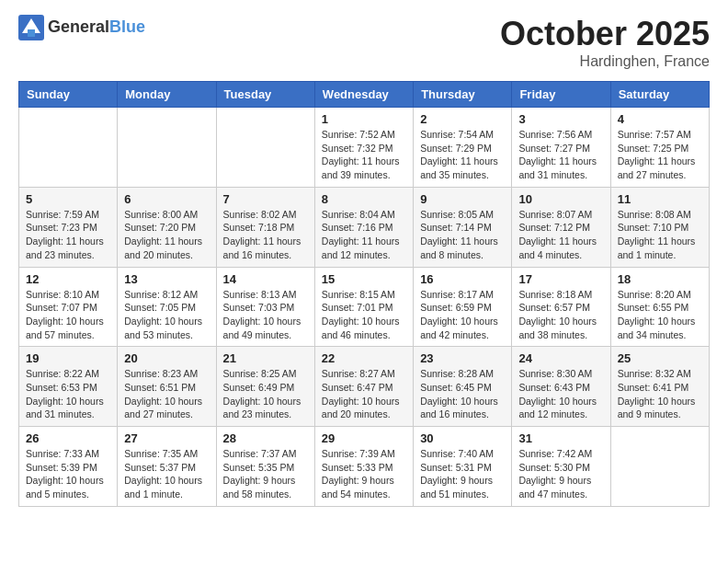 This screenshot has height=563, width=728. I want to click on day-number: 13, so click(166, 280).